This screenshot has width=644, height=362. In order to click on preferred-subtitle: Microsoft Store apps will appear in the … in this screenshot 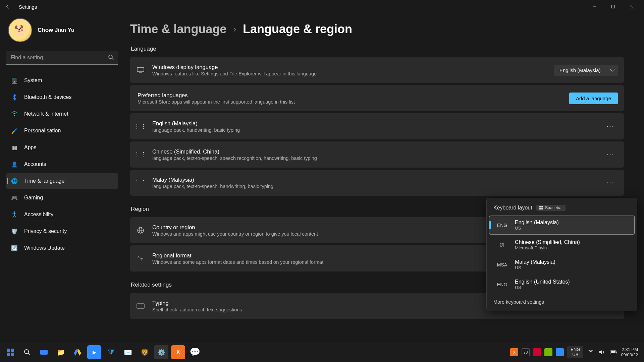, I will do `click(350, 102)`.